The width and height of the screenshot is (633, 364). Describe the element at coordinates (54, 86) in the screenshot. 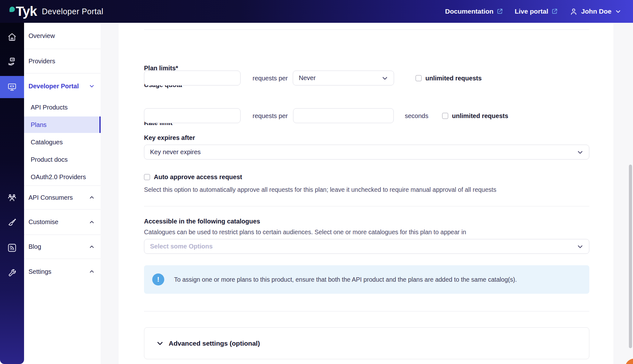

I see `sidebar-item-label: Developer Portal` at that location.